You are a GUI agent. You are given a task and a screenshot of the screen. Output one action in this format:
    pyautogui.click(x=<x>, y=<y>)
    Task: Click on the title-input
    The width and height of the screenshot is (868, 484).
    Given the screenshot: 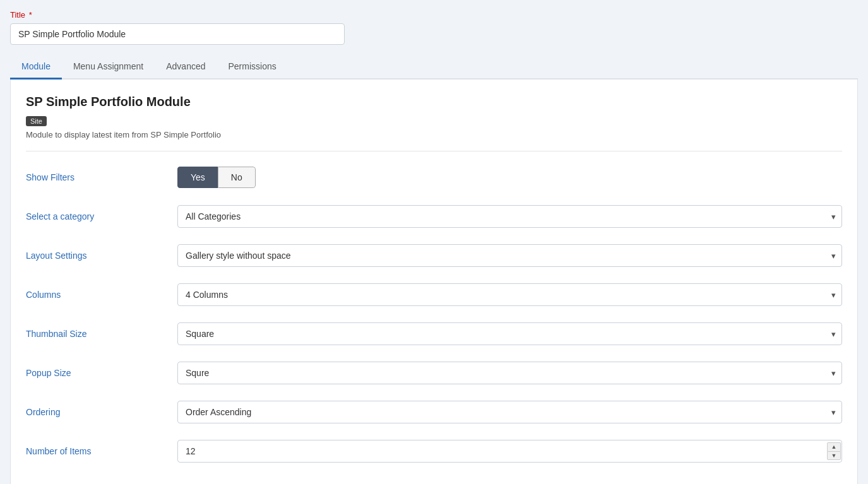 What is the action you would take?
    pyautogui.click(x=177, y=34)
    